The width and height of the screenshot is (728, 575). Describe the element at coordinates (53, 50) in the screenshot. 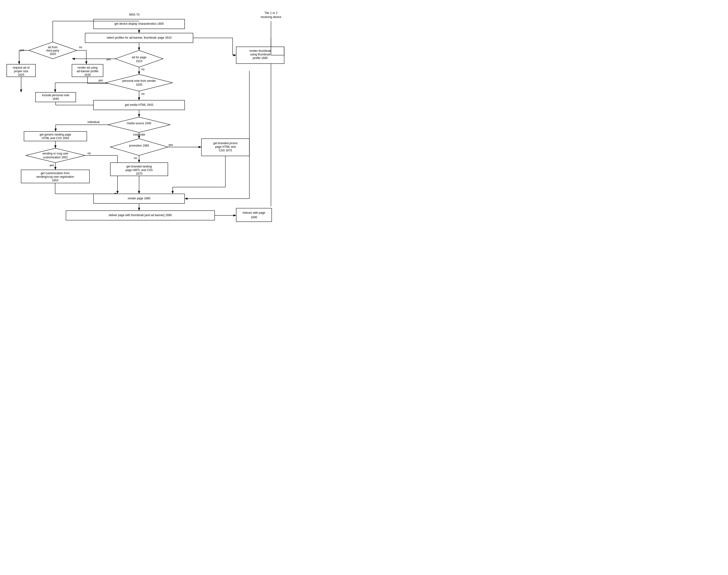

I see `label-1620b: third party` at that location.